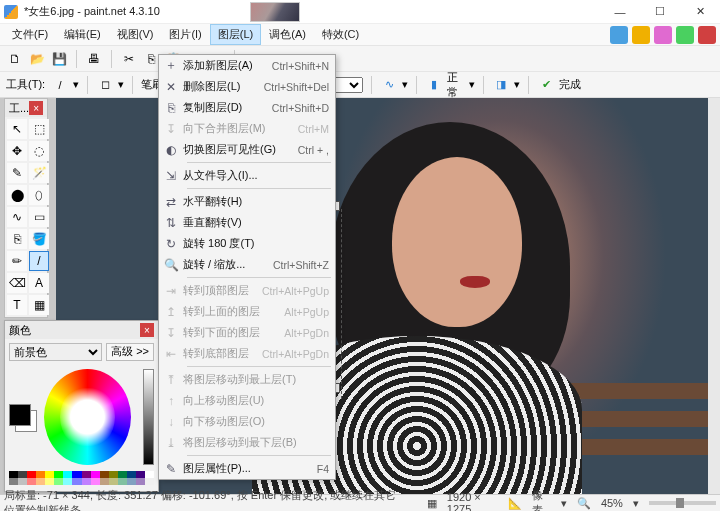  I want to click on finish-label: 完成, so click(570, 84).